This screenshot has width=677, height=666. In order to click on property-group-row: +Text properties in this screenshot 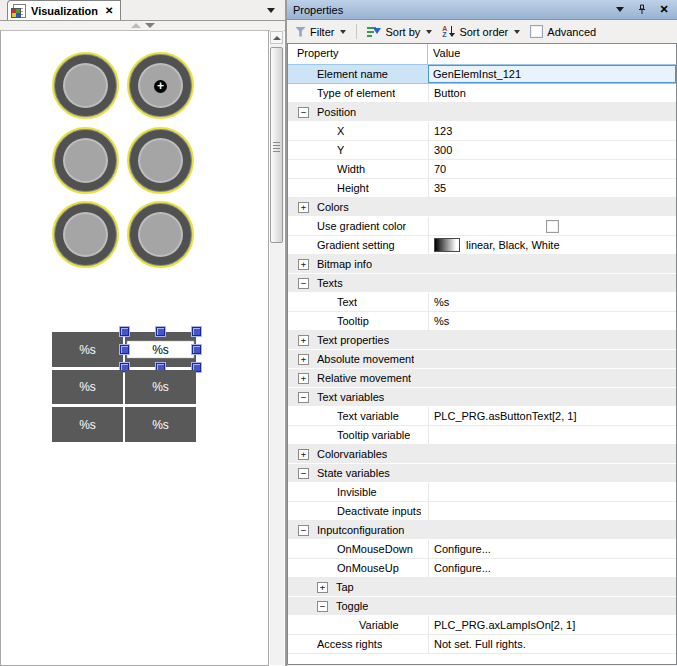, I will do `click(482, 340)`.